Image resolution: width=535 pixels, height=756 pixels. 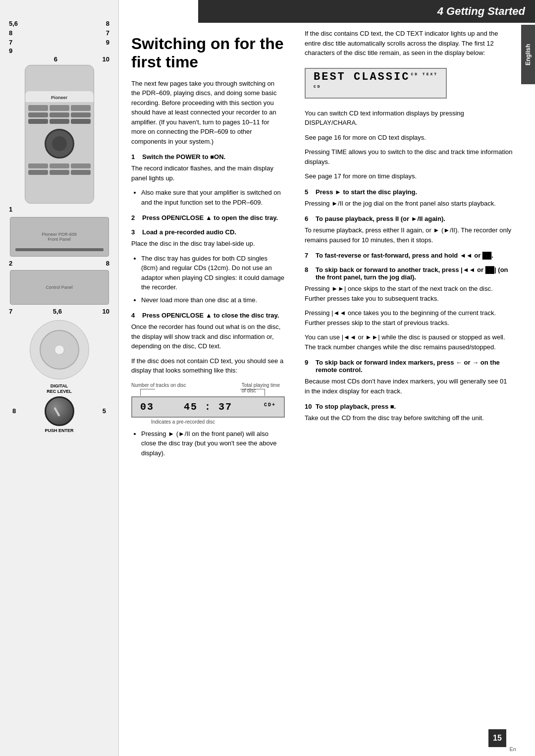 I want to click on label-9-right: 9, so click(x=108, y=43).